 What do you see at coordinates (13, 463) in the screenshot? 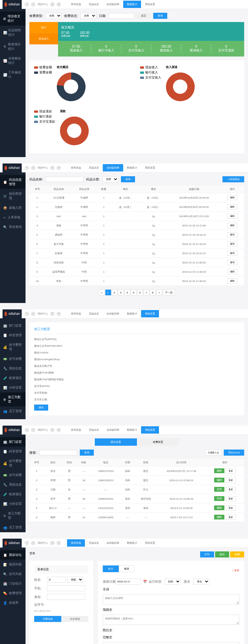
I see `sidebar-item: 💰挂号费管理` at bounding box center [13, 463].